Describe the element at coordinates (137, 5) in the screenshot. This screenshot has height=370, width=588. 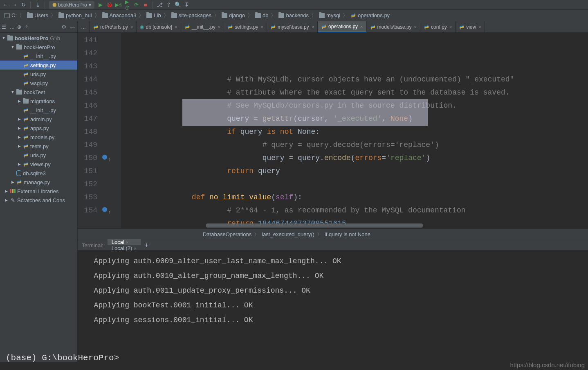
I see `run-tests-icon: ⟳` at that location.